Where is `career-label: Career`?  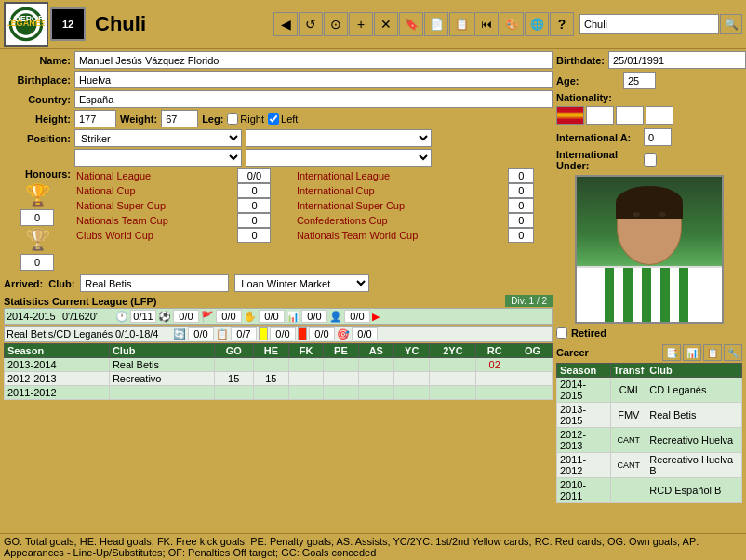
career-label: Career is located at coordinates (608, 353).